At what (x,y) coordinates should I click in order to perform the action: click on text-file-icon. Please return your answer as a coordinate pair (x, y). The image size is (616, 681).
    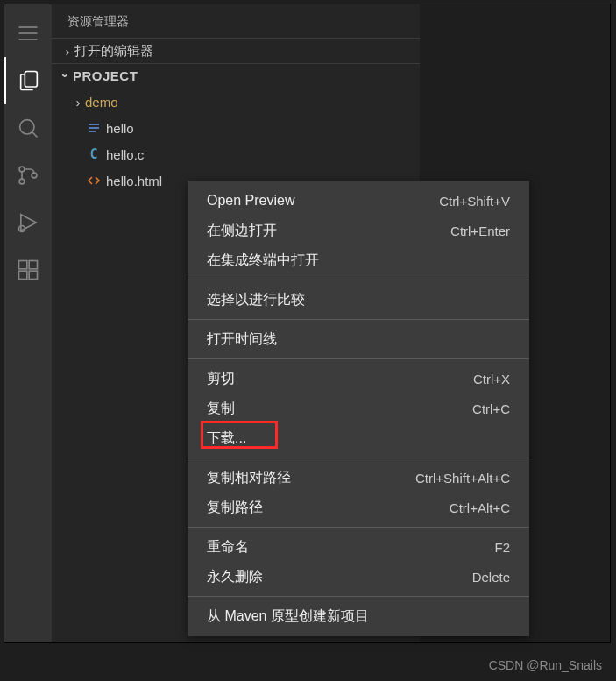
    Looking at the image, I should click on (94, 128).